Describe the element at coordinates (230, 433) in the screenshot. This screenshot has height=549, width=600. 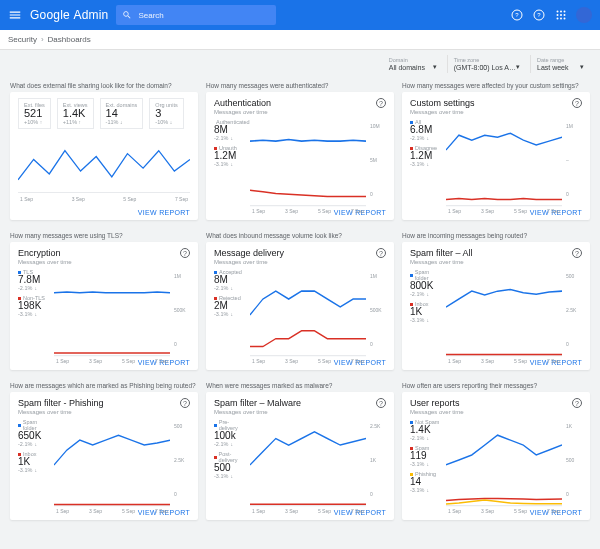
I see `legend-item: Pre-delivery 100k -2.1%` at that location.